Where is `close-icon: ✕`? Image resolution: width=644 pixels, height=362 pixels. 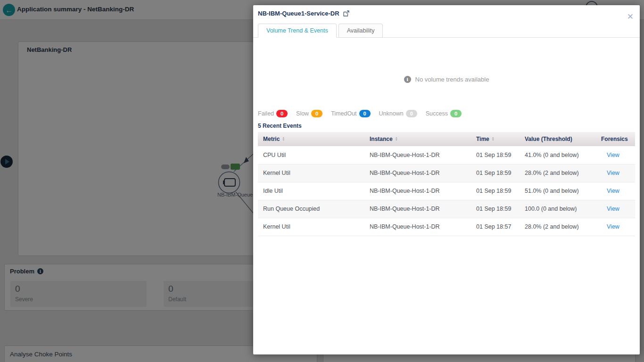
close-icon: ✕ is located at coordinates (630, 17).